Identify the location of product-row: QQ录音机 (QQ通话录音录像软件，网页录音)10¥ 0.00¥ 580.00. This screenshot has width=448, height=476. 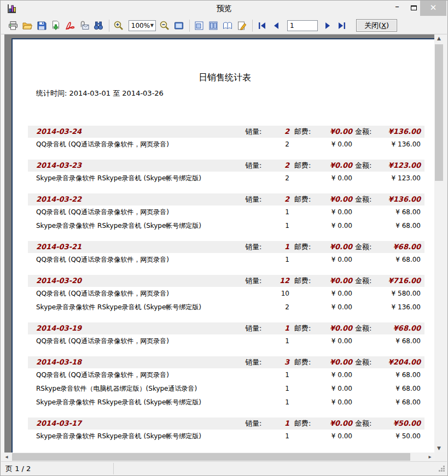
(219, 294).